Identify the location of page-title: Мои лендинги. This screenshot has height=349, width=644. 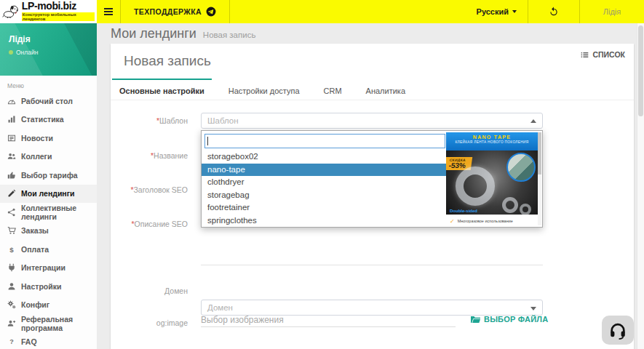
(154, 33).